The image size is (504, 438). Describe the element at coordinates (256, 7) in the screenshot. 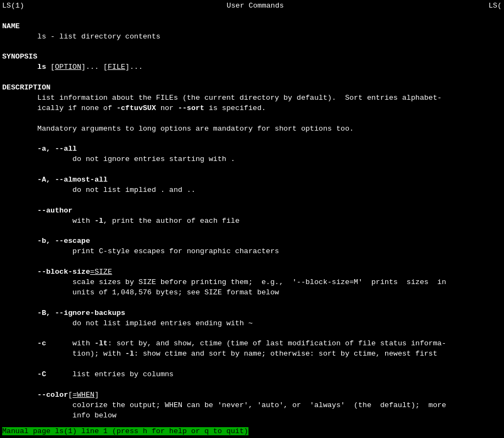

I see `header-center: User Commands` at that location.